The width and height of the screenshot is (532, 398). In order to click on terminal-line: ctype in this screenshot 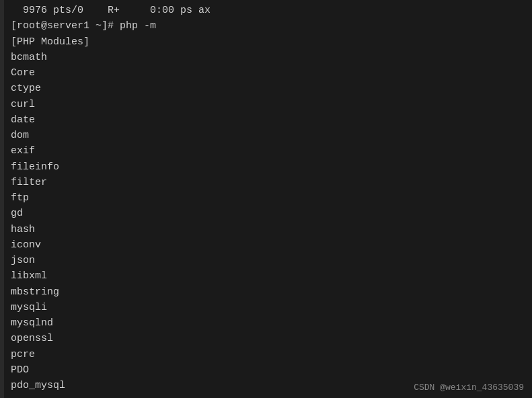, I will do `click(269, 89)`.